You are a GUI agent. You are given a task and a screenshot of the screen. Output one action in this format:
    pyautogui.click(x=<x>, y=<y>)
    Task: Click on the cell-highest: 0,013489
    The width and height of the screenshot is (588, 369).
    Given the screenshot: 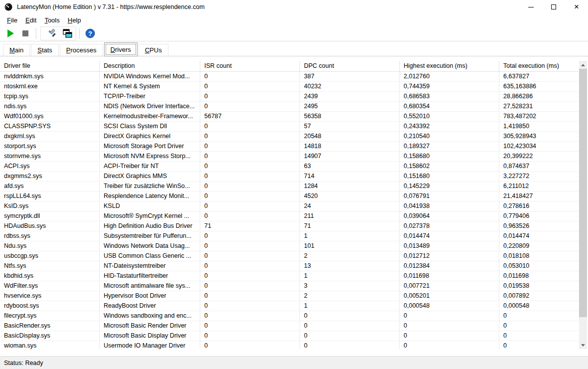 What is the action you would take?
    pyautogui.click(x=449, y=246)
    